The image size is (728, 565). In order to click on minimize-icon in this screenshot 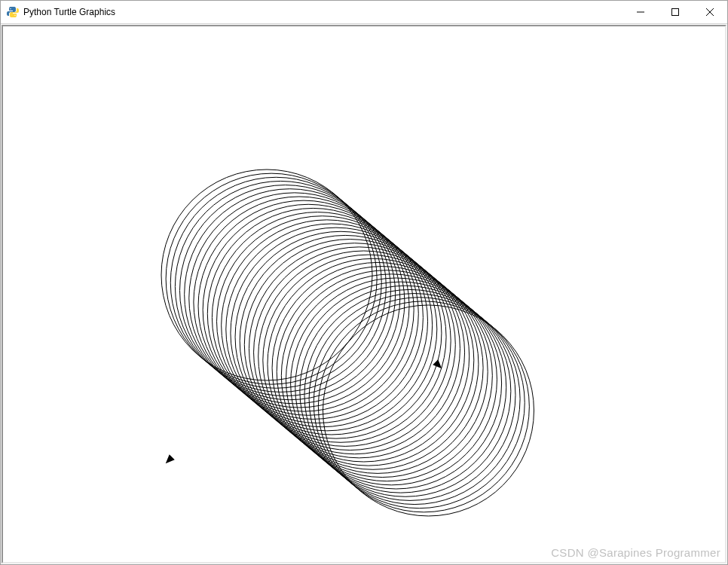, I will do `click(641, 12)`.